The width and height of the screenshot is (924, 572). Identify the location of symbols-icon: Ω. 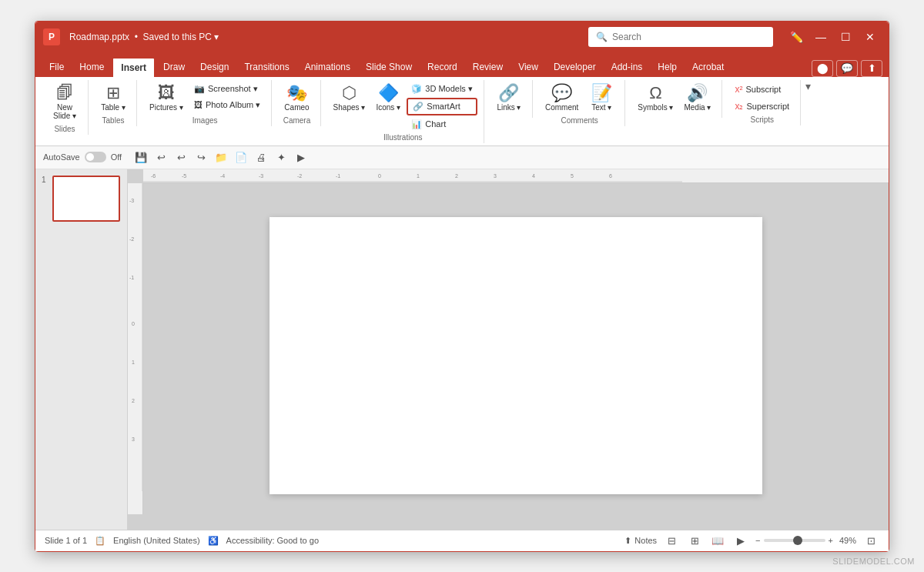
(655, 93).